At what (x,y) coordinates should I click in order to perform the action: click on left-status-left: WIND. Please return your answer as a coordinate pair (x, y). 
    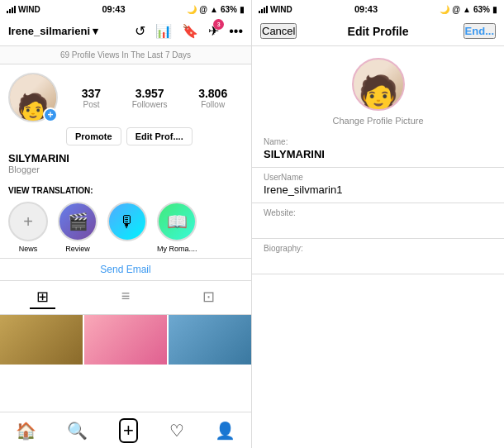
    Looking at the image, I should click on (23, 10).